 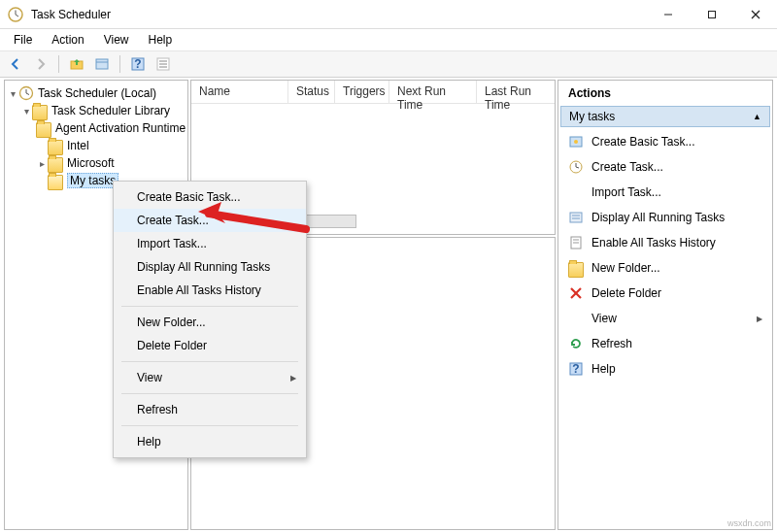 I want to click on action-import-task: Import Task..., so click(x=665, y=192).